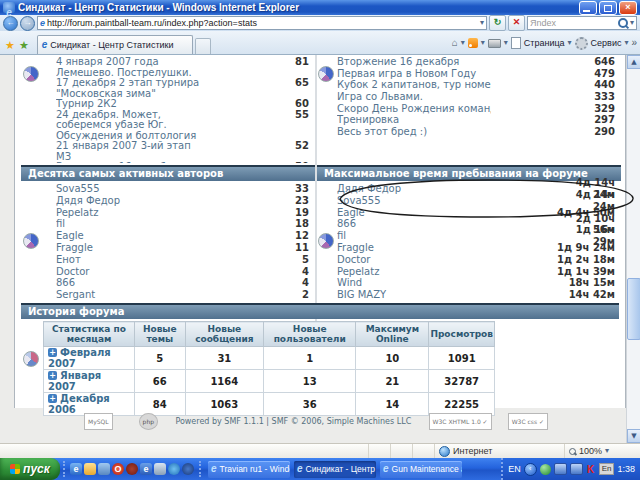  What do you see at coordinates (160, 469) in the screenshot?
I see `quick-launch-app-icon` at bounding box center [160, 469].